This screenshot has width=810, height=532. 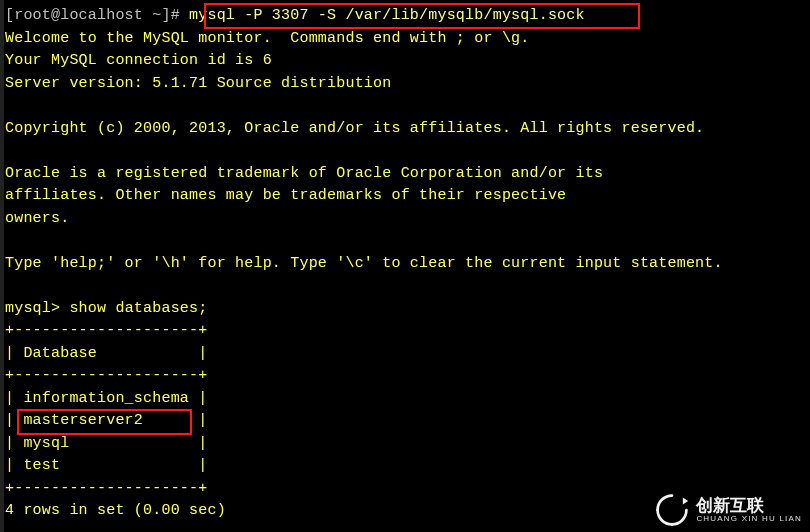 I want to click on table-row: | information_schema |, so click(x=106, y=398).